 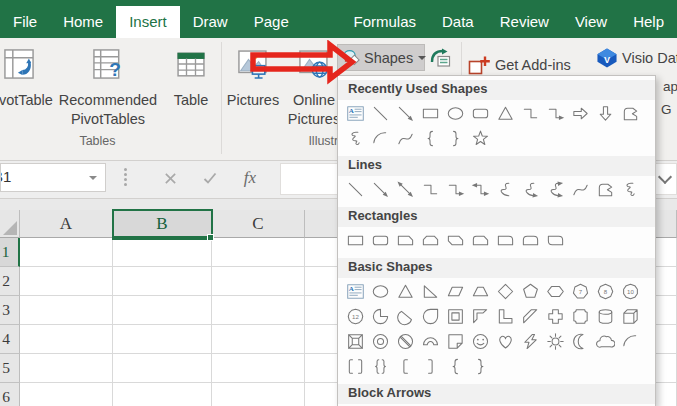 What do you see at coordinates (162, 368) in the screenshot?
I see `cell-B5` at bounding box center [162, 368].